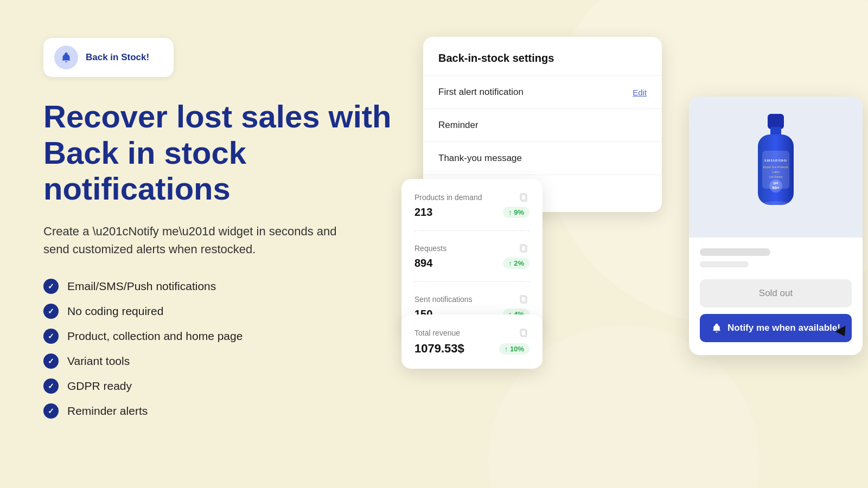 The width and height of the screenshot is (868, 488). What do you see at coordinates (155, 336) in the screenshot?
I see `feature-label: Product, collection and home page` at bounding box center [155, 336].